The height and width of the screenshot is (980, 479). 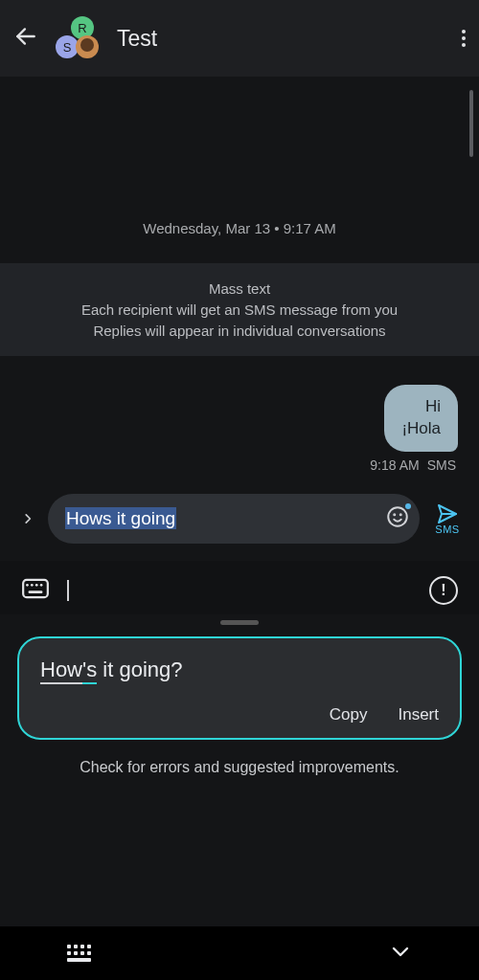 I want to click on insert-button: Insert, so click(x=418, y=715).